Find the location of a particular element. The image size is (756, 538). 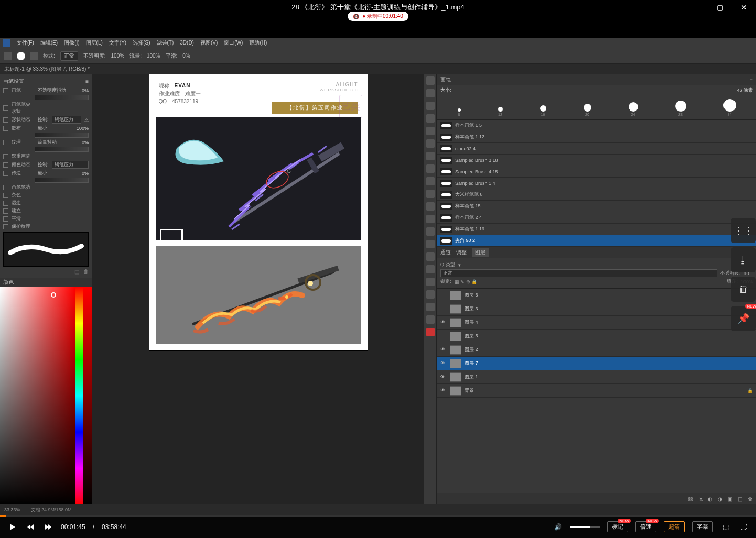

brush-preset-item: 样本画笔 1 12 is located at coordinates (597, 137).